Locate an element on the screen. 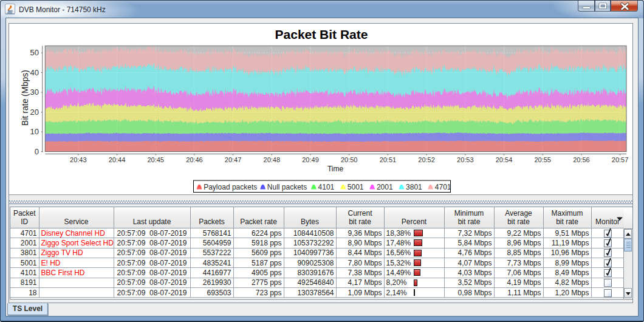 The height and width of the screenshot is (322, 644). svg-text: 10 is located at coordinates (35, 131).